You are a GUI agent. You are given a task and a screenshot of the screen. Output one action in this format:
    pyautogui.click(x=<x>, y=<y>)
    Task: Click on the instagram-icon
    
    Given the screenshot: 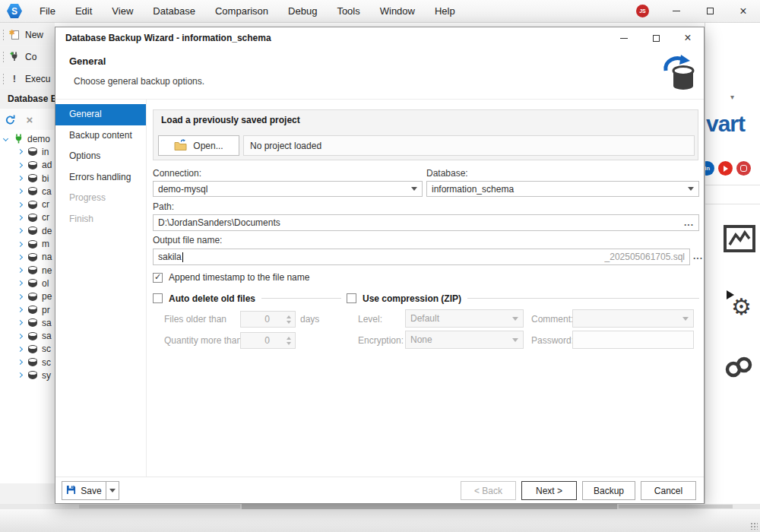 What is the action you would take?
    pyautogui.click(x=743, y=169)
    